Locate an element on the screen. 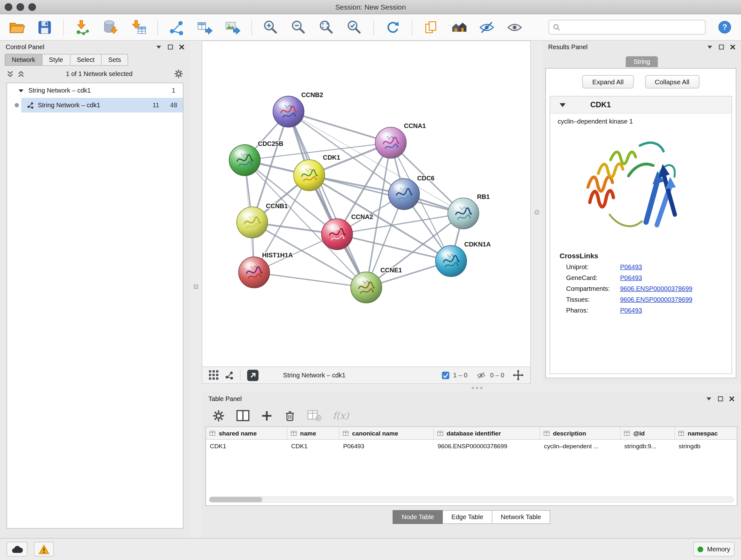 The image size is (741, 560). new-network-from-selection-button is located at coordinates (177, 27).